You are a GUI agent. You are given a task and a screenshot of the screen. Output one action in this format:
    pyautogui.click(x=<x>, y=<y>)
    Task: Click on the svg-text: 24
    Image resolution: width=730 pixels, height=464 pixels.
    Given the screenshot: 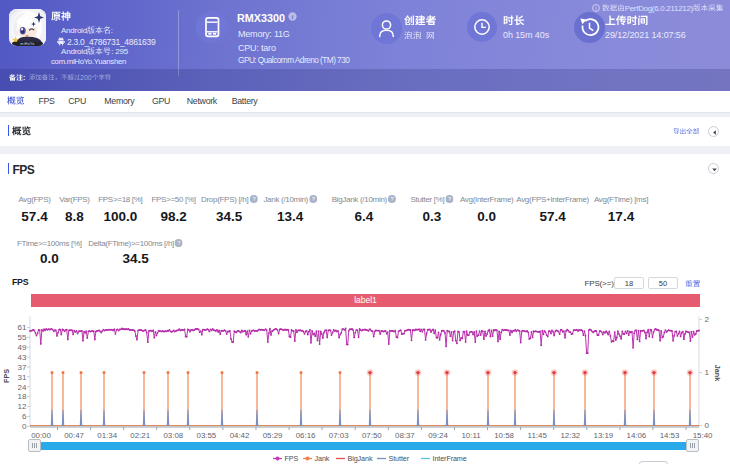 What is the action you would take?
    pyautogui.click(x=22, y=388)
    